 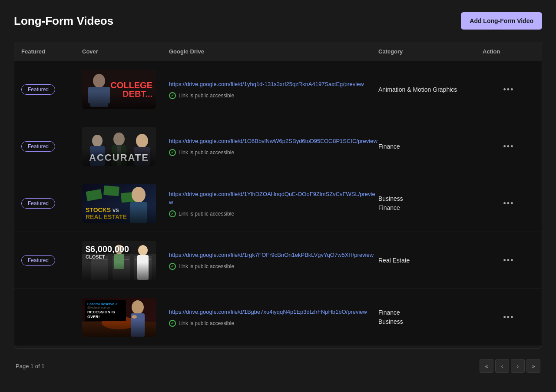 What do you see at coordinates (119, 90) in the screenshot?
I see `cover-thumbnail: COLLEGEDEBT...` at bounding box center [119, 90].